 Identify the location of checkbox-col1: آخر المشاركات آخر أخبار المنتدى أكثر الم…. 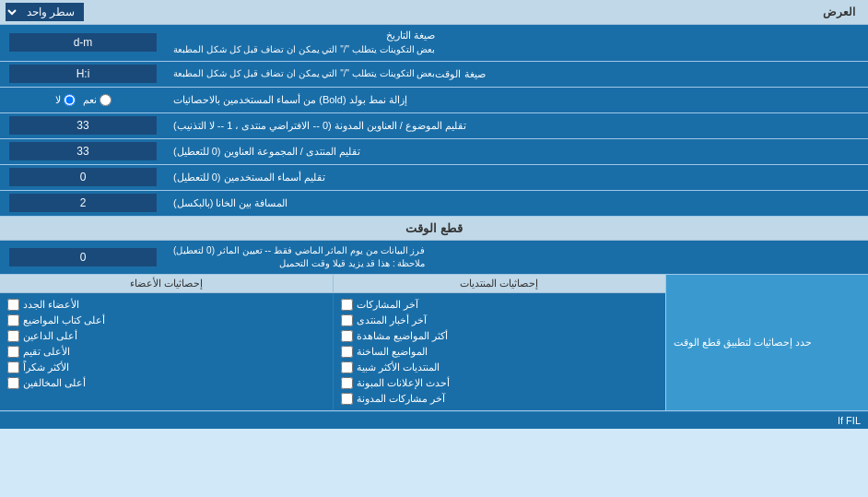
(499, 352).